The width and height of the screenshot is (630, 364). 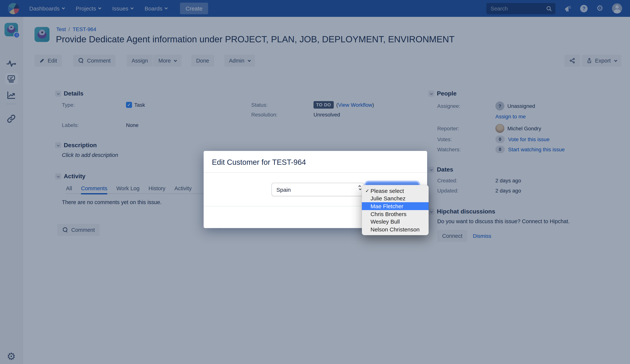 I want to click on dropdown-option: Chris Brothers, so click(x=395, y=214).